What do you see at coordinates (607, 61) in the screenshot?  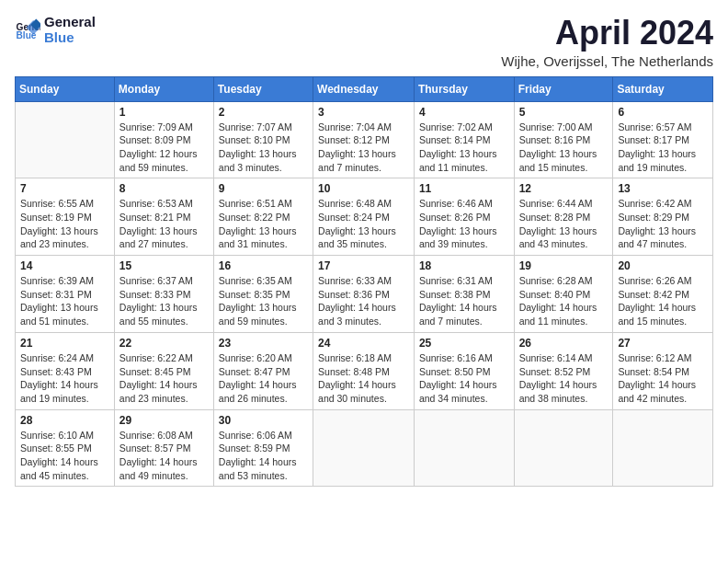 I see `subtitle: Wijhe, Overijssel, The Netherlands` at bounding box center [607, 61].